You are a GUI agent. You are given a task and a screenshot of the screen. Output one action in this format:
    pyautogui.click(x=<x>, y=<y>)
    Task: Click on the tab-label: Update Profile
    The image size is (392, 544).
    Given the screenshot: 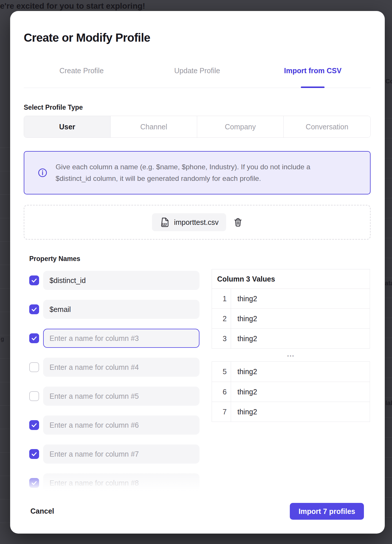 What is the action you would take?
    pyautogui.click(x=197, y=71)
    